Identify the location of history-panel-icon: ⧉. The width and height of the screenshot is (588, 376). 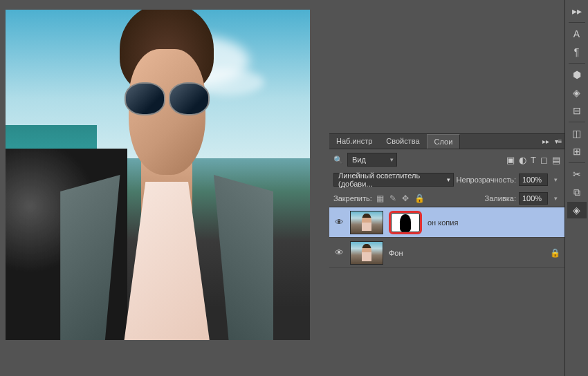
(577, 192).